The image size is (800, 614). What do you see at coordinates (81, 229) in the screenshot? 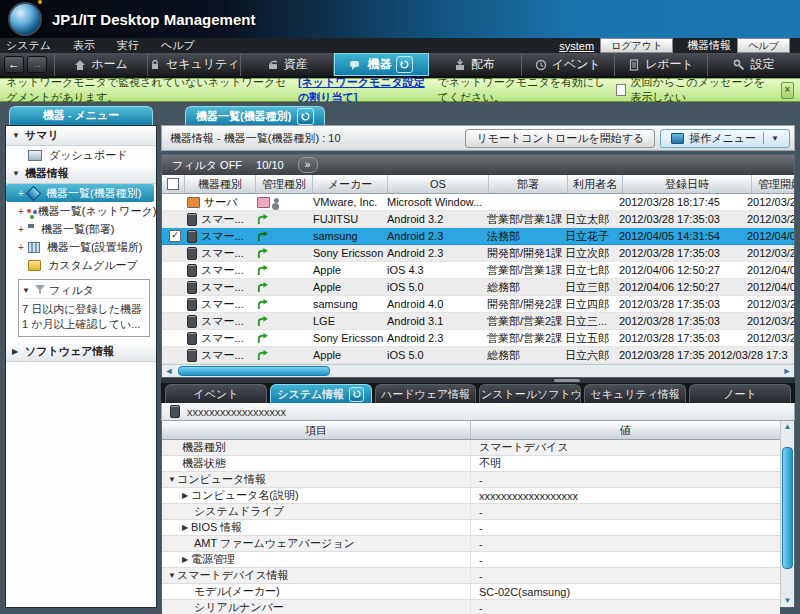
I see `sidebar-item-device-list-by-dept: + 機器一覧(部署)` at bounding box center [81, 229].